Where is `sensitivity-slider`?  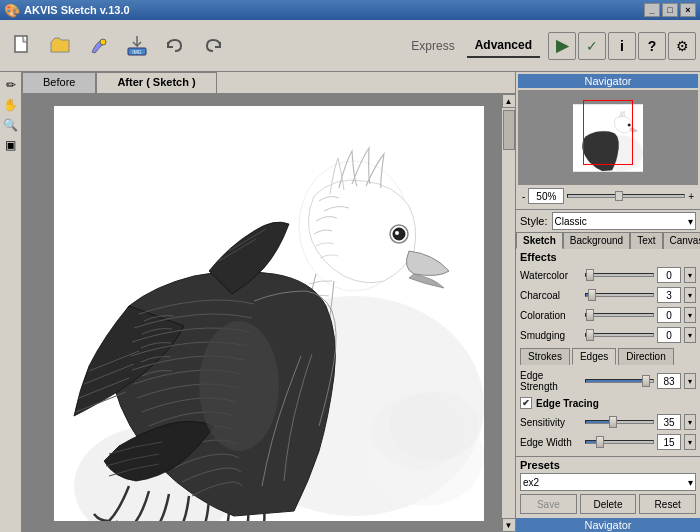 sensitivity-slider is located at coordinates (620, 422).